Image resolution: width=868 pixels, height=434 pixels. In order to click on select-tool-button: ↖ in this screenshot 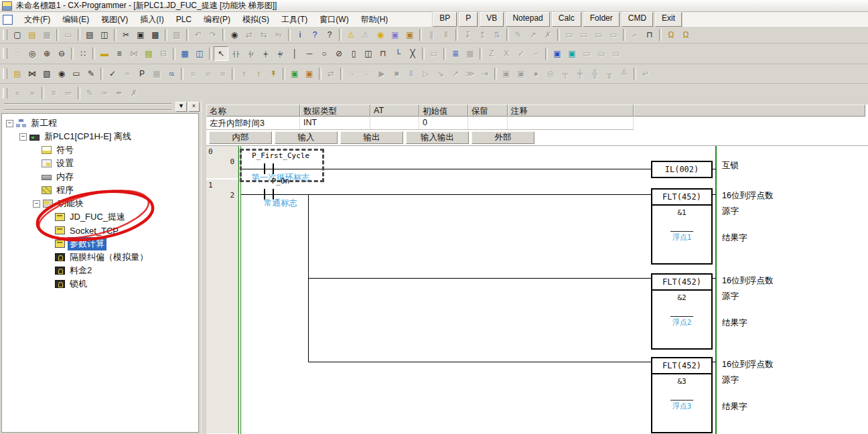, I will do `click(221, 54)`.